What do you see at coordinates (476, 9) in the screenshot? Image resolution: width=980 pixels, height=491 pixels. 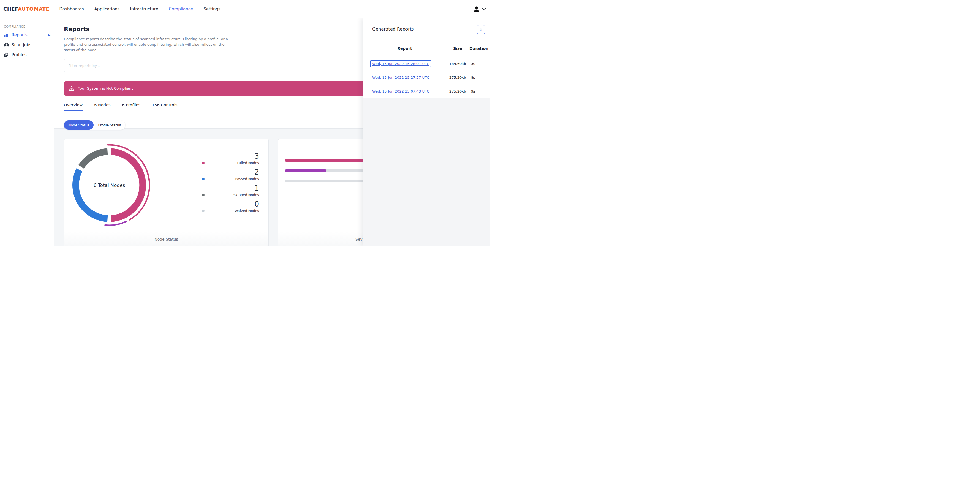 I see `user-icon` at bounding box center [476, 9].